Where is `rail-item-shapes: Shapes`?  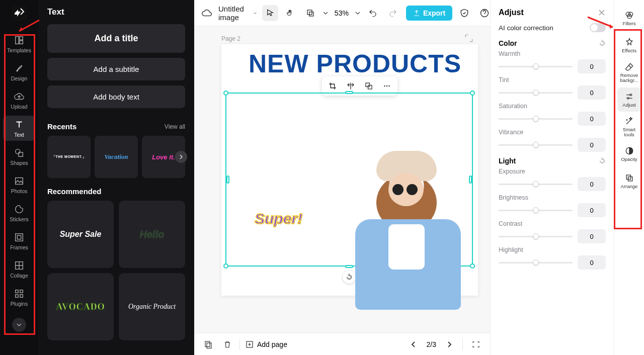 rail-item-shapes: Shapes is located at coordinates (19, 156).